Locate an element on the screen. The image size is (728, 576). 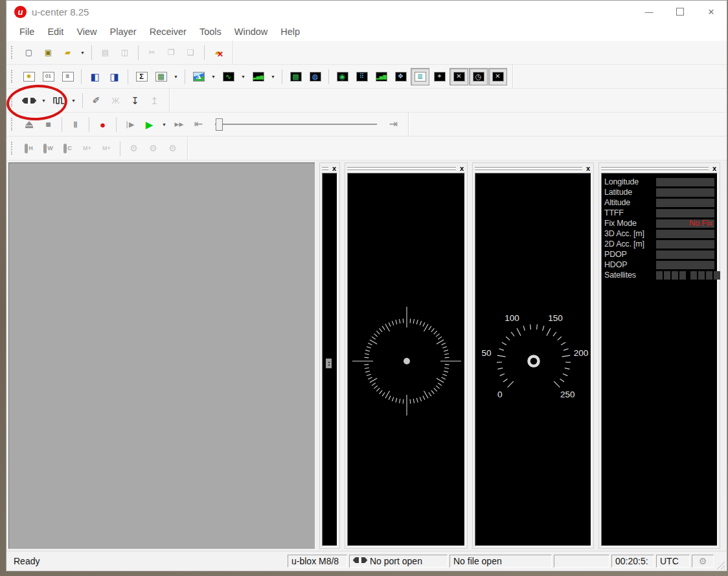
data-row-label: 3D Acc. [m] is located at coordinates (630, 234).